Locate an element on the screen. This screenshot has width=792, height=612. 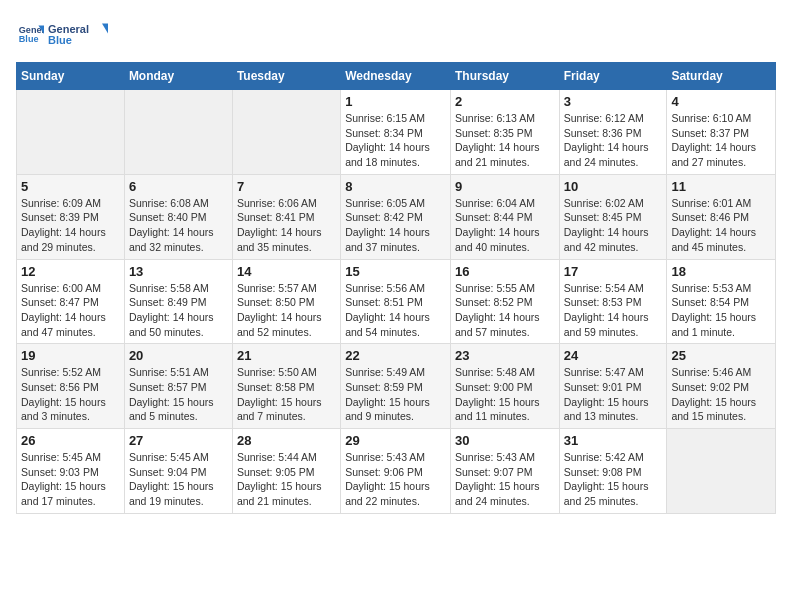
day-info: Sunrise: 5:44 AM Sunset: 9:05 PM Dayligh… is located at coordinates (286, 480).